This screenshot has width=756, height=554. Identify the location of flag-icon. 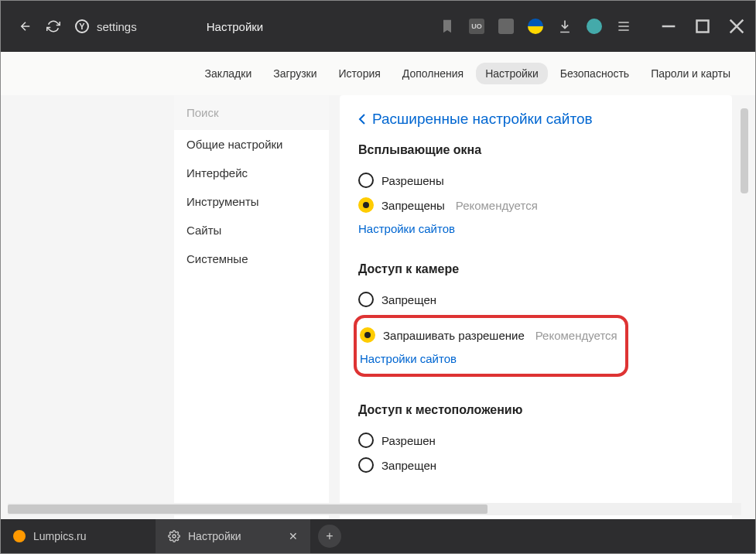
(535, 26).